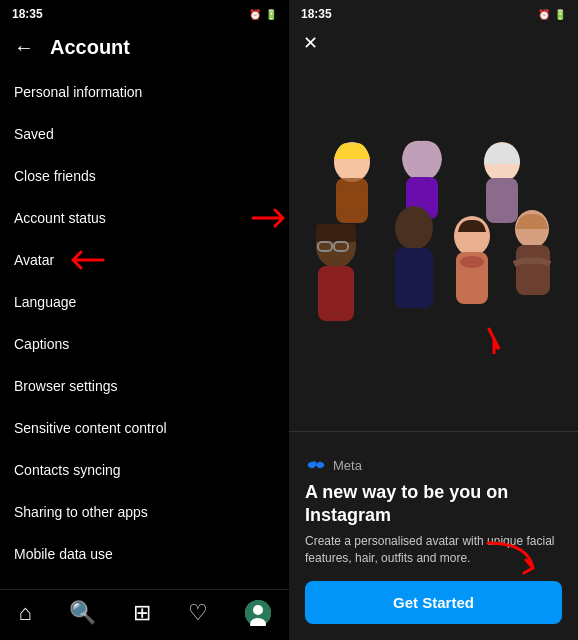 The width and height of the screenshot is (578, 640). Describe the element at coordinates (144, 50) in the screenshot. I see `header-left: ← Account` at that location.